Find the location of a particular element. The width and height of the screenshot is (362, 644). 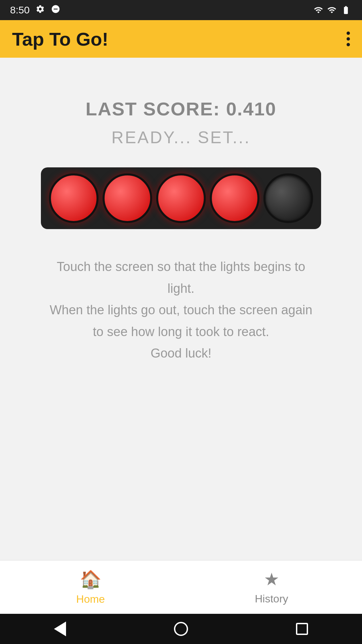

recents-button is located at coordinates (302, 629).